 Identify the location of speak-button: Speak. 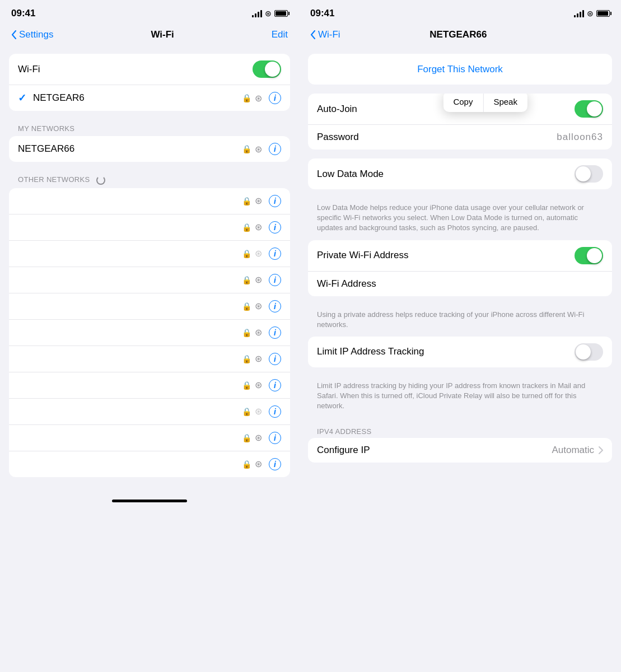
(505, 103).